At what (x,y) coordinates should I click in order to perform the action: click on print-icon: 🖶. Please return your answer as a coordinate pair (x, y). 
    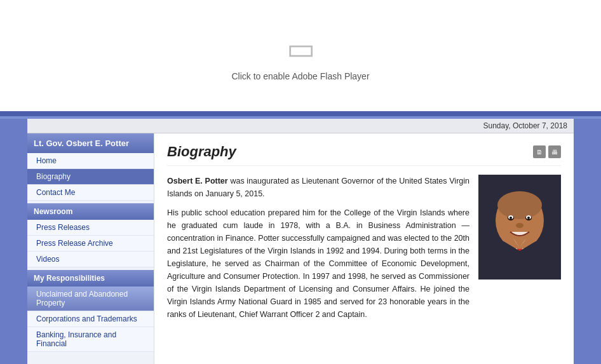
    Looking at the image, I should click on (555, 152).